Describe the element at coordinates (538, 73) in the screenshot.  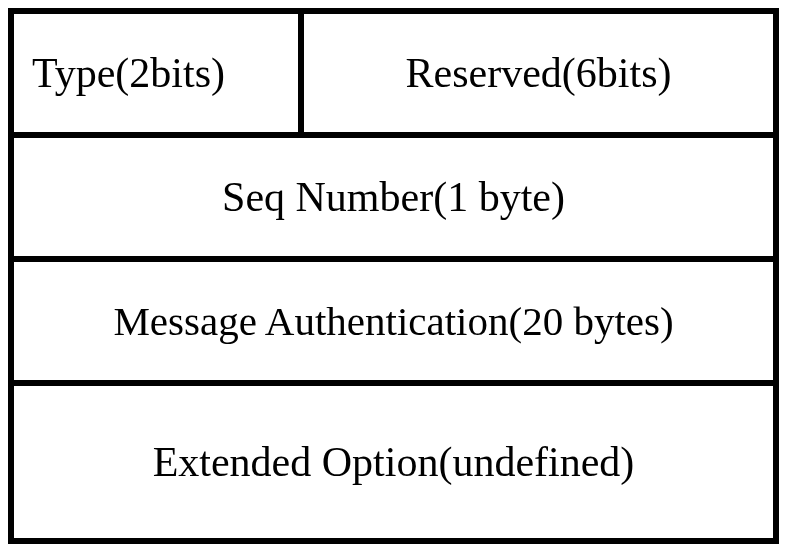
I see `field-reserved: Reserved(6bits)` at that location.